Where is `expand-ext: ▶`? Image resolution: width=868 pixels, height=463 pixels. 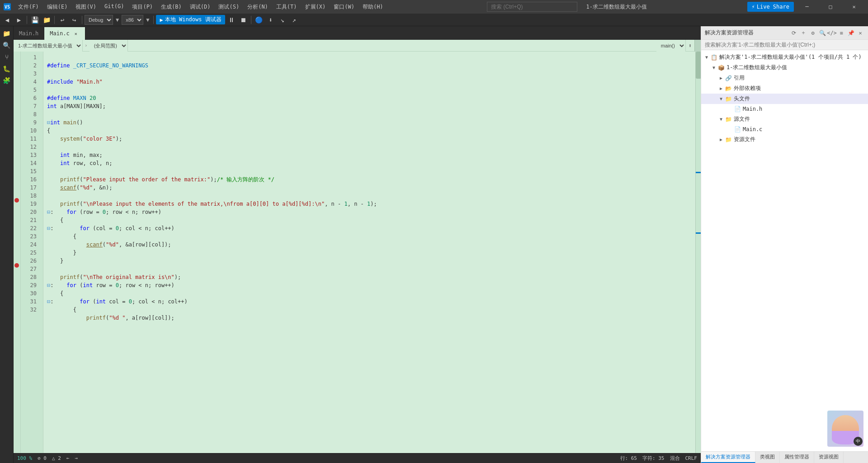 expand-ext: ▶ is located at coordinates (721, 89).